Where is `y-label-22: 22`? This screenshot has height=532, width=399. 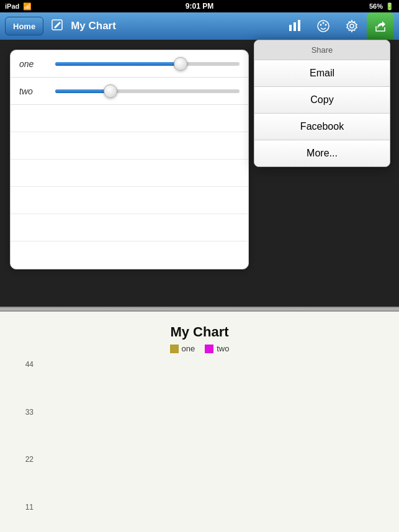 y-label-22: 22 is located at coordinates (26, 459).